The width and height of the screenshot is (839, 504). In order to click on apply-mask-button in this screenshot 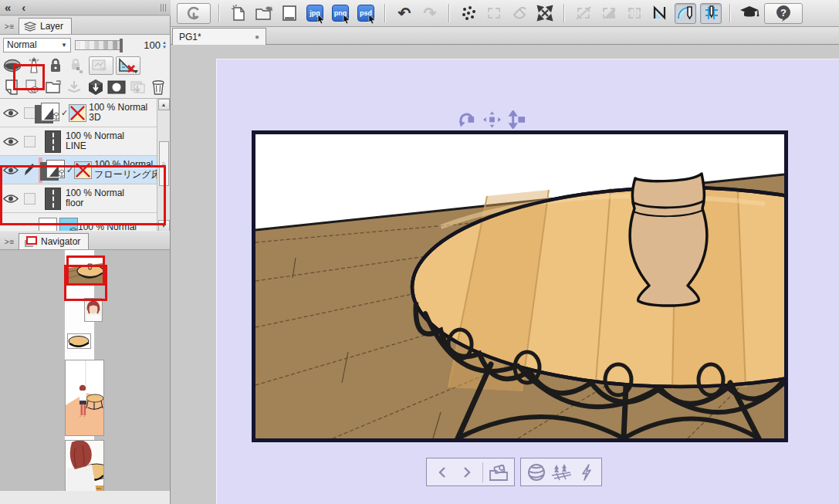, I will do `click(137, 87)`.